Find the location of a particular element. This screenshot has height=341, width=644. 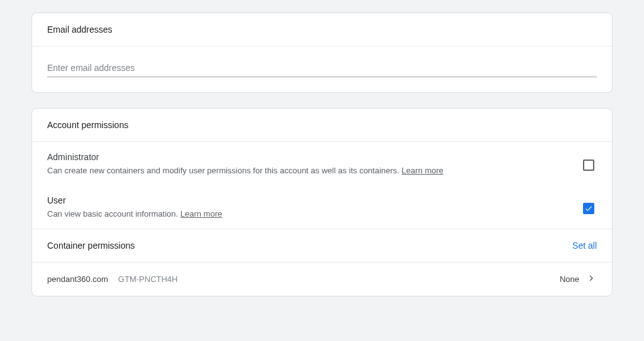

checkbox-administrator is located at coordinates (589, 165).